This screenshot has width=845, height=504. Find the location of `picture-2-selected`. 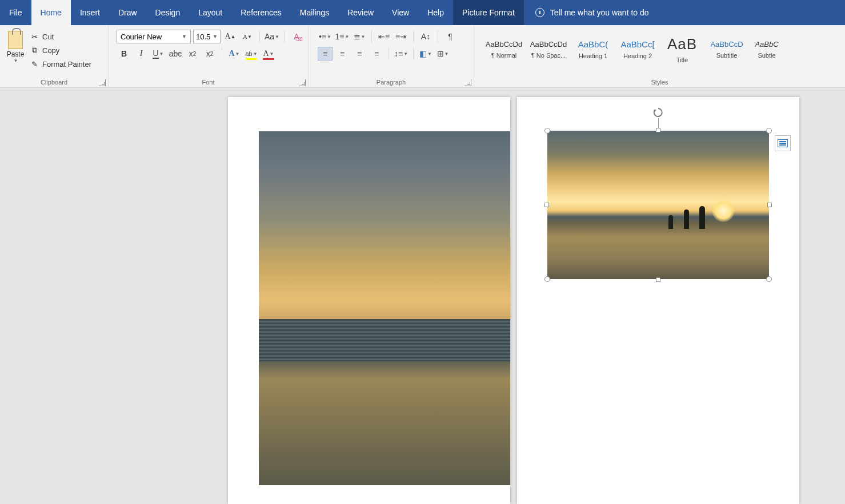

picture-2-selected is located at coordinates (658, 205).